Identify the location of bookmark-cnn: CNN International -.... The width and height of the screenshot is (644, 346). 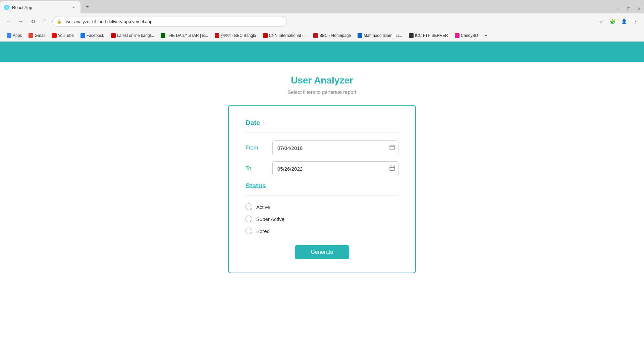
(285, 36).